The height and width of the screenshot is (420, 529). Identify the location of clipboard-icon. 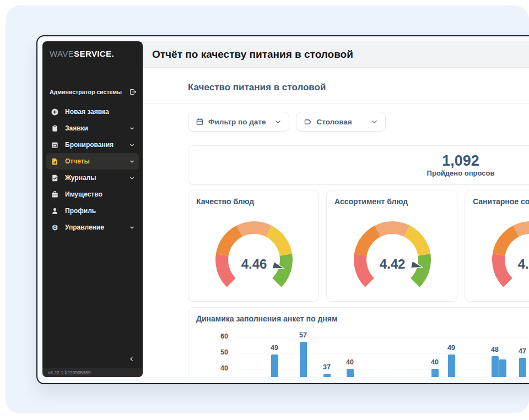
(55, 129).